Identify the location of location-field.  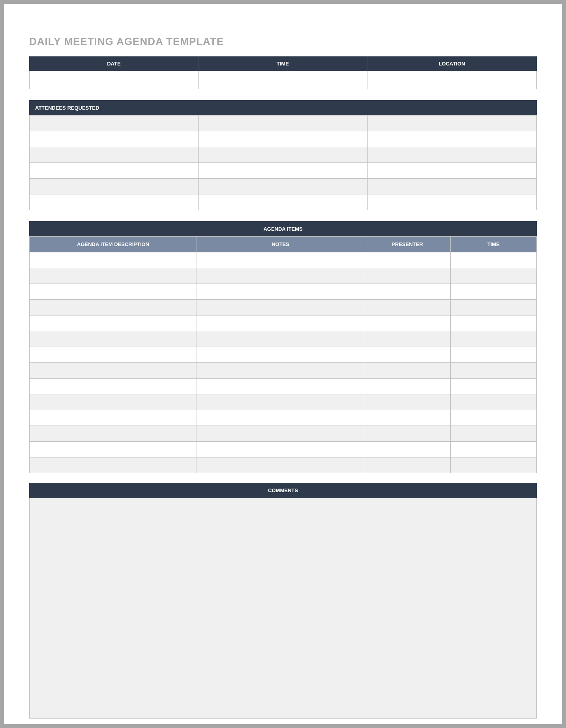
(452, 80).